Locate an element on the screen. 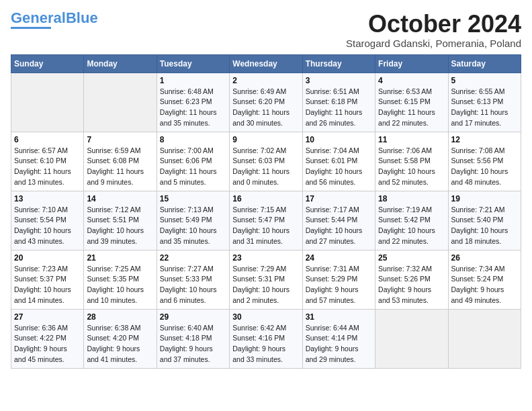 Image resolution: width=532 pixels, height=411 pixels. day-number: 20 is located at coordinates (47, 258).